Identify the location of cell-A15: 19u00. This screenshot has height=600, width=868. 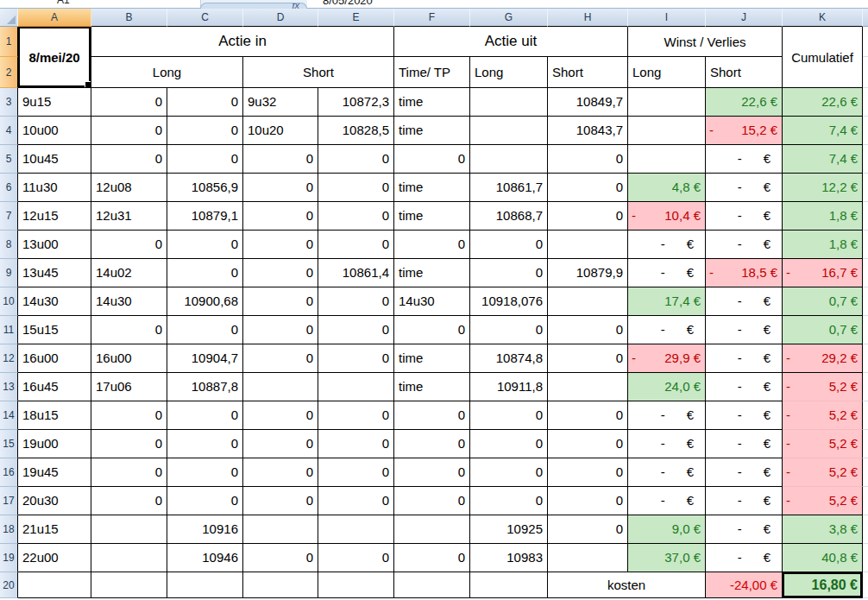
(55, 444).